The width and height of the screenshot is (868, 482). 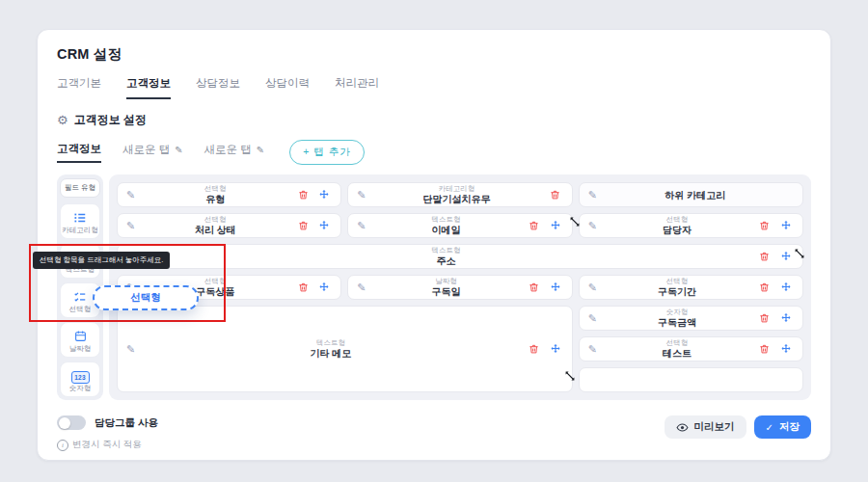 I want to click on empty-field-slot, so click(x=691, y=380).